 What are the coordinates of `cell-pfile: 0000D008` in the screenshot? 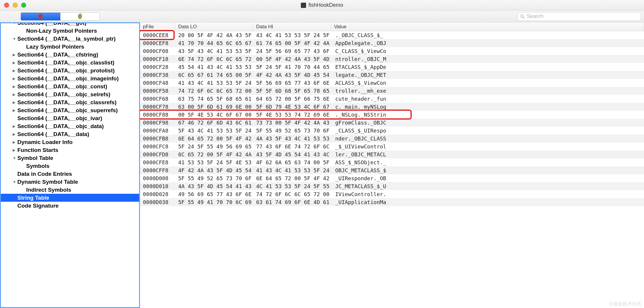 It's located at (158, 178).